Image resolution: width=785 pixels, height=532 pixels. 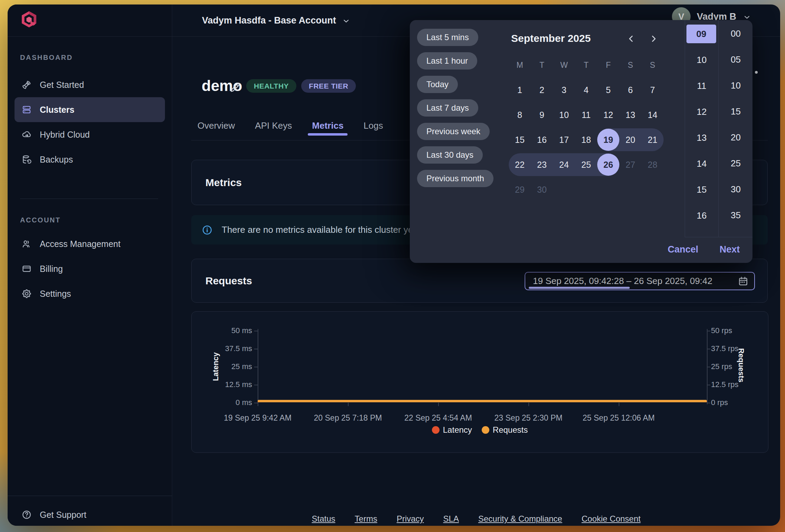 What do you see at coordinates (328, 126) in the screenshot?
I see `tab-metrics: Metrics` at bounding box center [328, 126].